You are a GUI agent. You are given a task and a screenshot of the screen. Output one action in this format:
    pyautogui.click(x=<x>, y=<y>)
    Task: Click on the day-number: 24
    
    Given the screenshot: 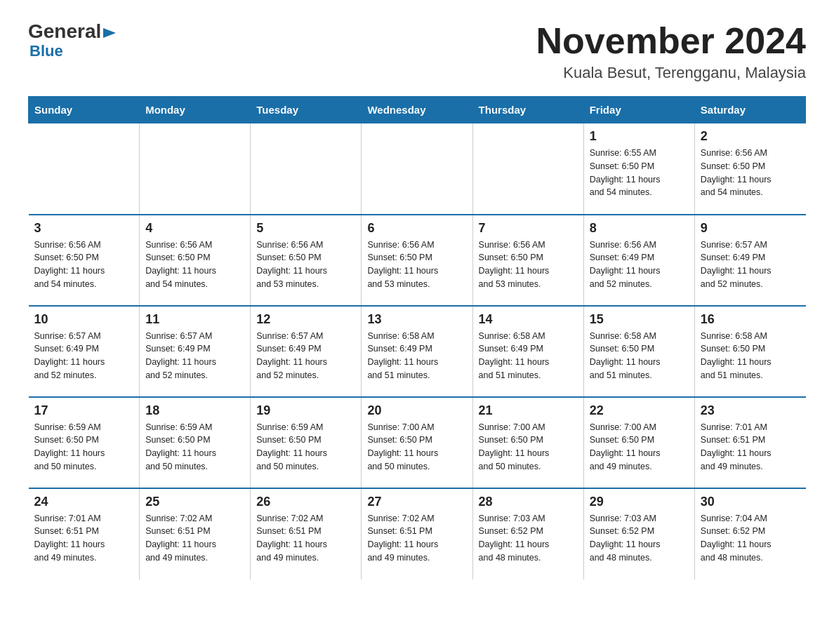 What is the action you would take?
    pyautogui.click(x=84, y=502)
    